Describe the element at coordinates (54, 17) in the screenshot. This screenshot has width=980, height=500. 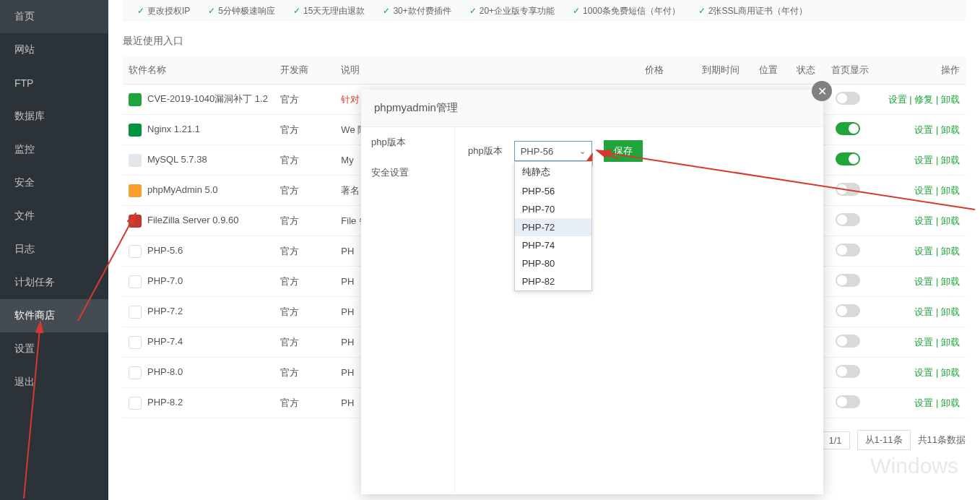
I see `sidebar-item: 首页` at that location.